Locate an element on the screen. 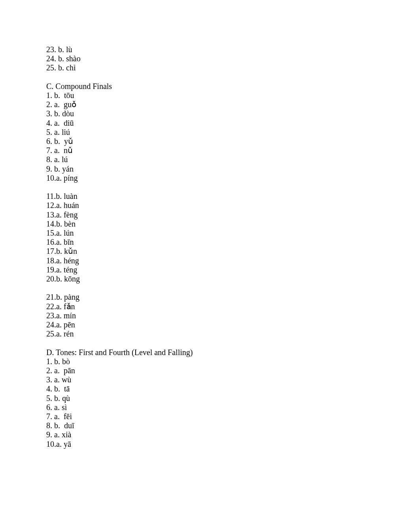  answer-line: 8. a. lú is located at coordinates (233, 160).